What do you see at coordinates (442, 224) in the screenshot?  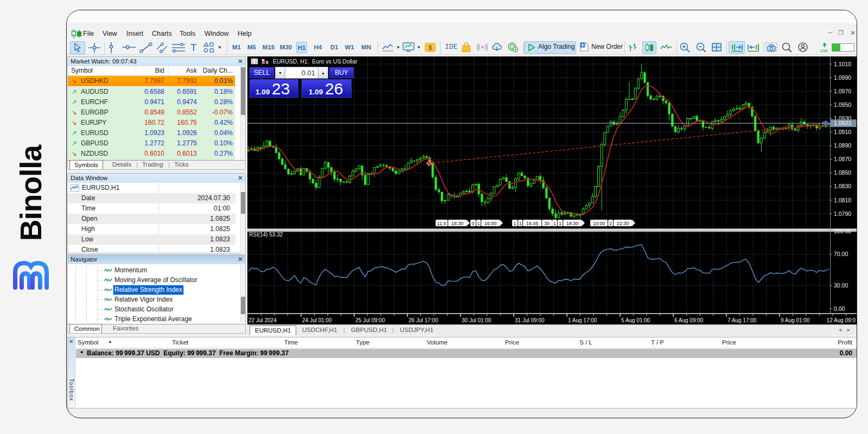 I see `svg-text: 11:0` at bounding box center [442, 224].